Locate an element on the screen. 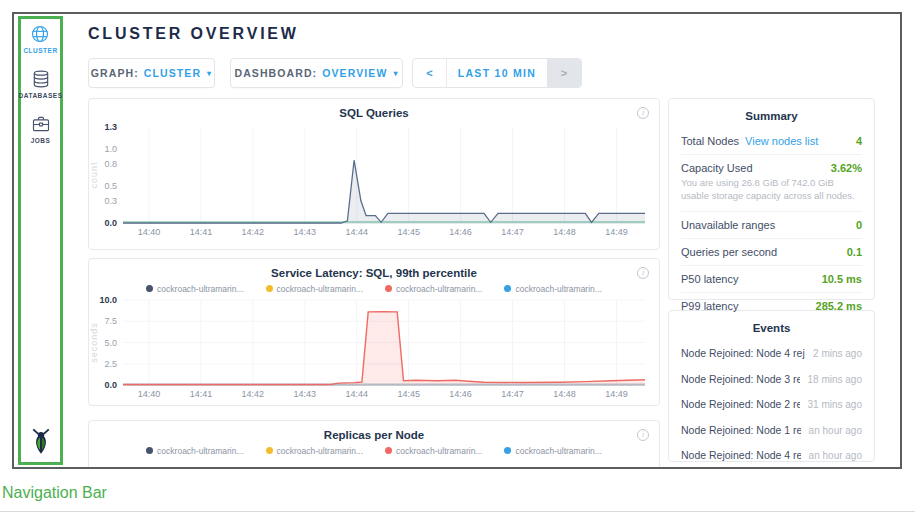  summary-row-capacity: Capacity Used 3.62% You are using 26.8 G… is located at coordinates (772, 184).